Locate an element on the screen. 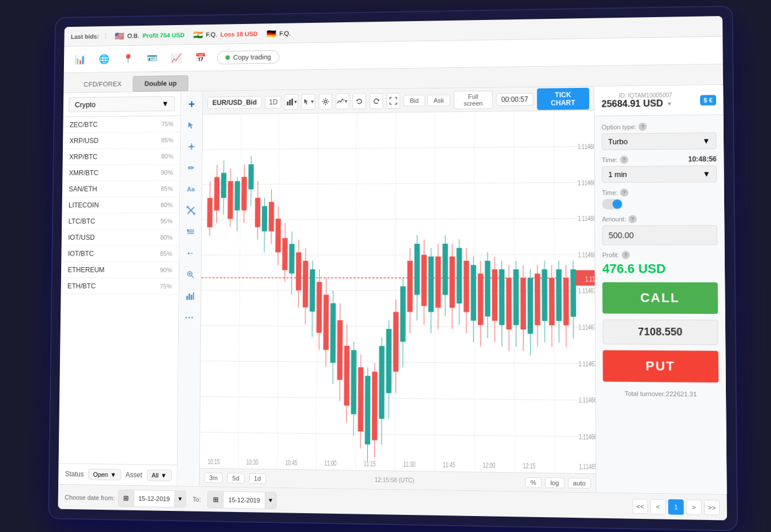 The width and height of the screenshot is (771, 532). page-prev-btn: < is located at coordinates (658, 507).